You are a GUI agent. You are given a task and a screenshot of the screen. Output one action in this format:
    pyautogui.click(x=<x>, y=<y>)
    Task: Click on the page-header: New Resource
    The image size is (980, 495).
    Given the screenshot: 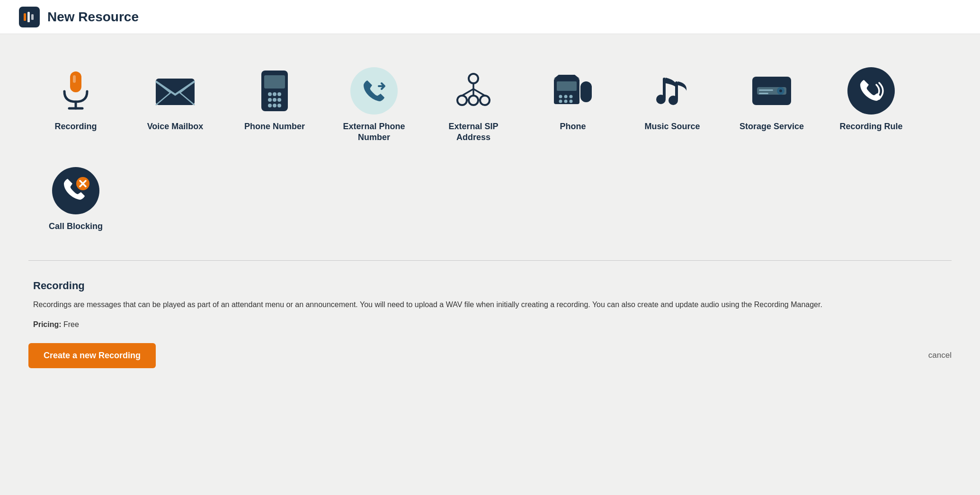 What is the action you would take?
    pyautogui.click(x=490, y=17)
    